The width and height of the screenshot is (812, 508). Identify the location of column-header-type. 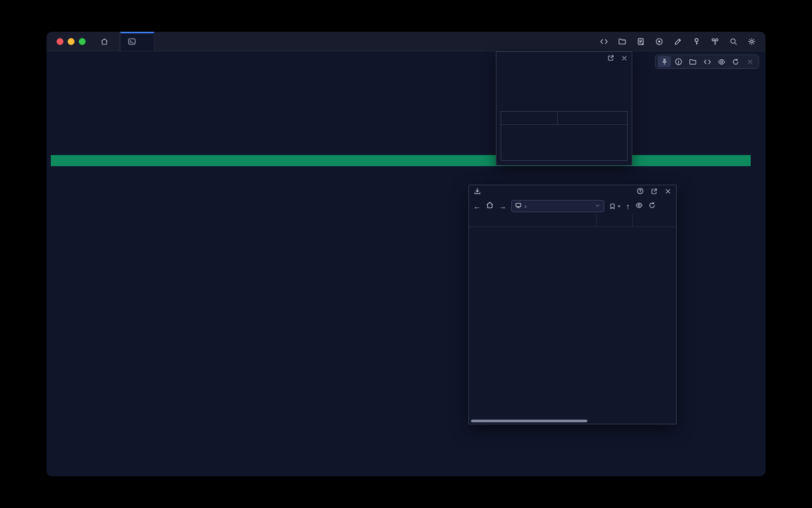
(615, 220).